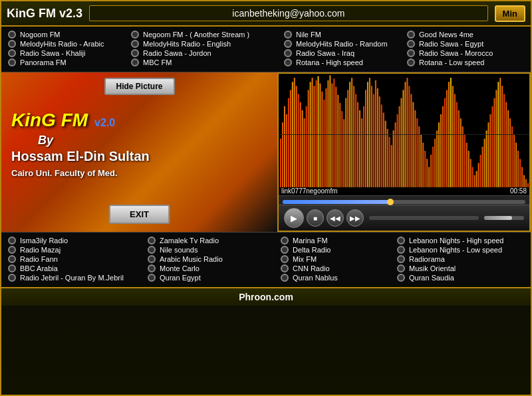 This screenshot has height=396, width=532. I want to click on station-label: Nile FM, so click(309, 35).